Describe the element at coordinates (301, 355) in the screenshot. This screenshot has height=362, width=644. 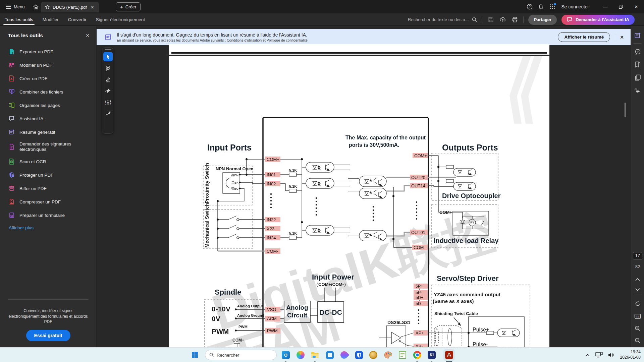
I see `taskbar-copilot` at that location.